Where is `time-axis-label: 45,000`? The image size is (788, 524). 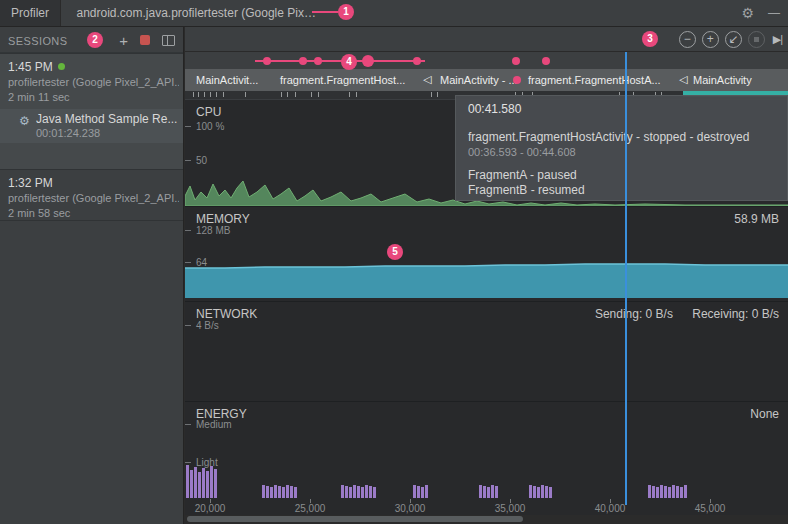
time-axis-label: 45,000 is located at coordinates (710, 508).